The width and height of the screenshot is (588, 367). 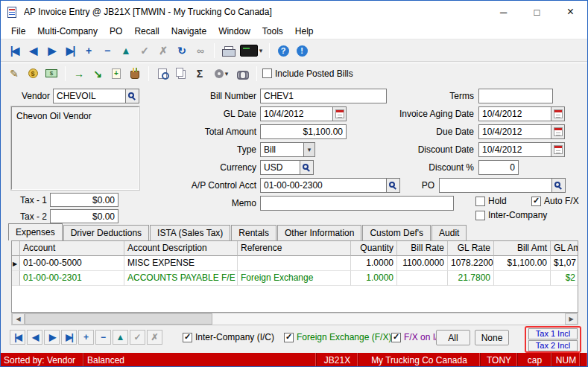 I want to click on gl-date-input, so click(x=297, y=114).